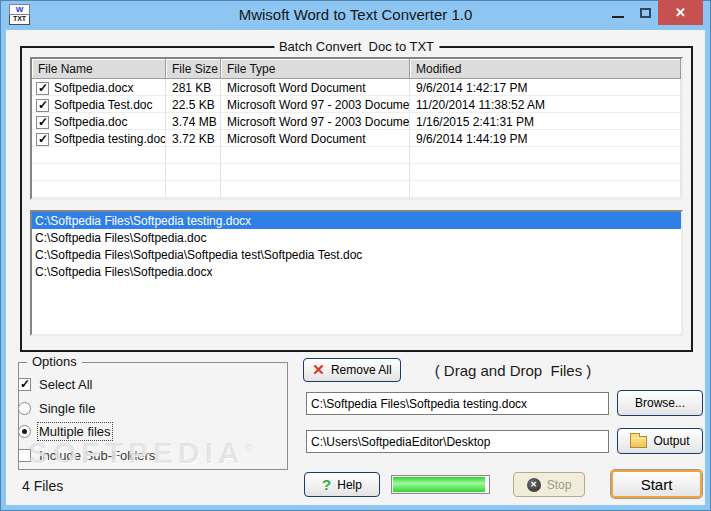 This screenshot has width=711, height=511. What do you see at coordinates (356, 122) in the screenshot?
I see `table-row: Softpedia.doc 3.74 MB Microsoft Word 97 …` at bounding box center [356, 122].